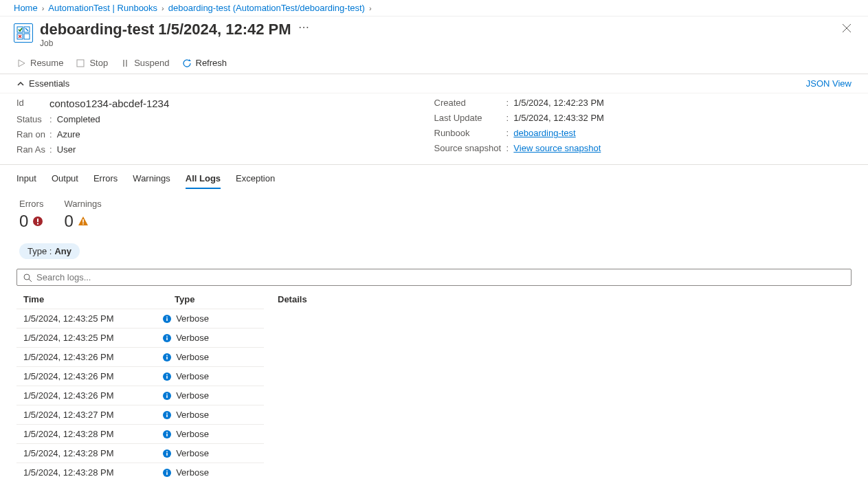  Describe the element at coordinates (434, 8) in the screenshot. I see `breadcrumb: Home › AutomationTest | Runbooks › deboa…` at that location.